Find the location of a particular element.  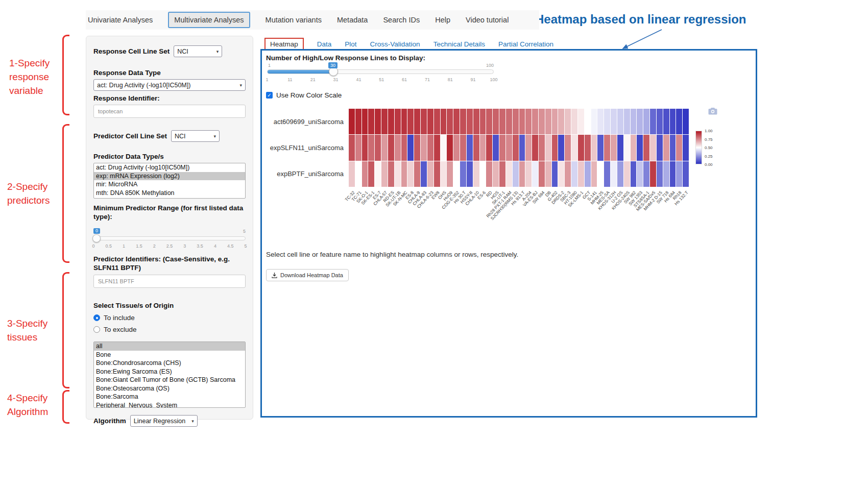

predictor-range-slider: 0 5 00.511.522.533.544.55 is located at coordinates (170, 240).